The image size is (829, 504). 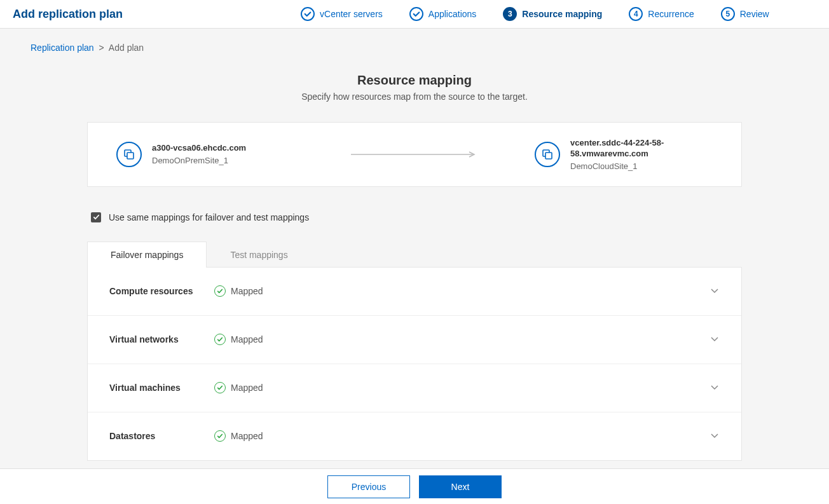 What do you see at coordinates (641, 167) in the screenshot?
I see `target-site-label: DemoCloudSite_1` at bounding box center [641, 167].